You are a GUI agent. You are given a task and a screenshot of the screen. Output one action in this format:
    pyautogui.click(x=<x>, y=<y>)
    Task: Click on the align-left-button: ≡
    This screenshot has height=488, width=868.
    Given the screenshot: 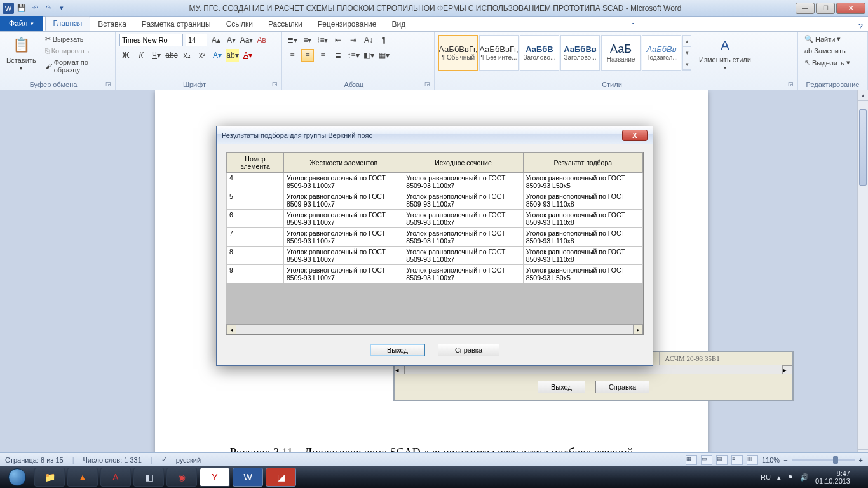 What is the action you would take?
    pyautogui.click(x=292, y=55)
    